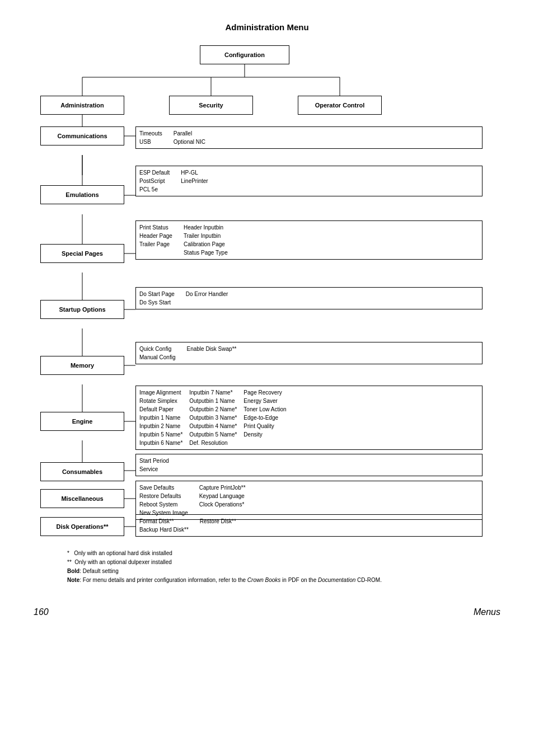 The height and width of the screenshot is (756, 534). Describe the element at coordinates (213, 417) in the screenshot. I see `engine-col2: Inputbin 7 Name* Outputbin 1 Name Output…` at that location.